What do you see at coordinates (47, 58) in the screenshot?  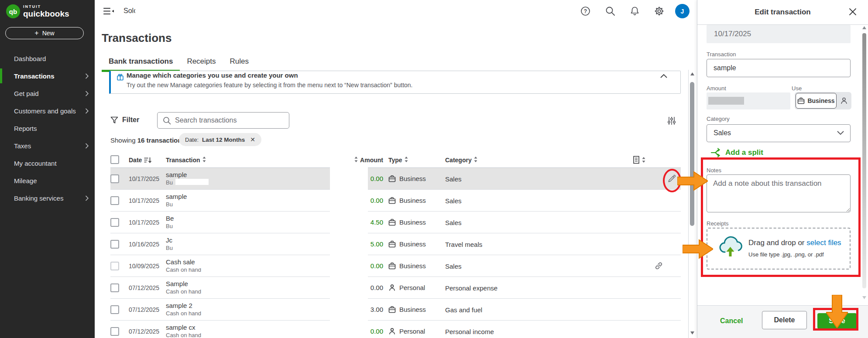 I see `sidebar-item-dashboard: Dashboard` at bounding box center [47, 58].